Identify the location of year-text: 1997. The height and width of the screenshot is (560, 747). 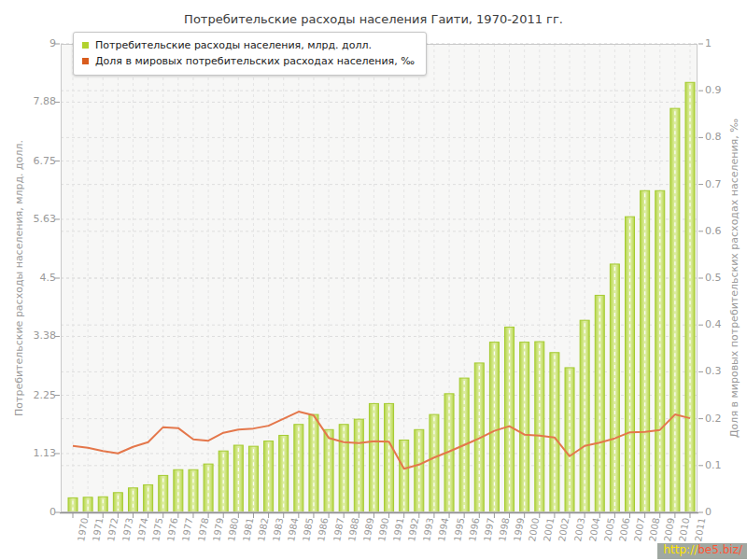
(489, 530).